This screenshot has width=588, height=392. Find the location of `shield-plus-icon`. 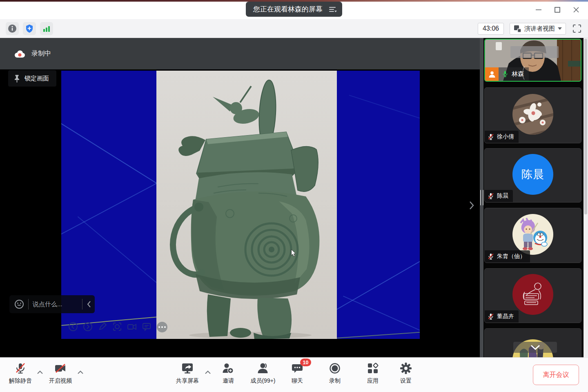

shield-plus-icon is located at coordinates (29, 29).